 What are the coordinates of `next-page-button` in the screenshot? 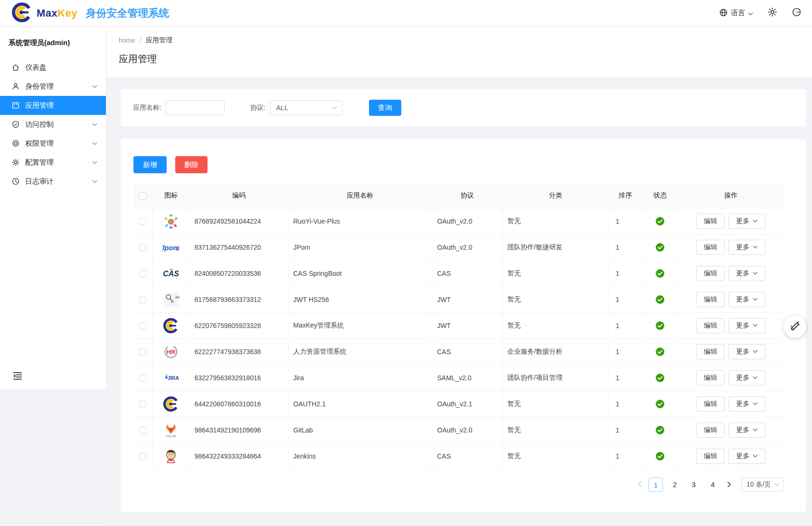 It's located at (729, 485).